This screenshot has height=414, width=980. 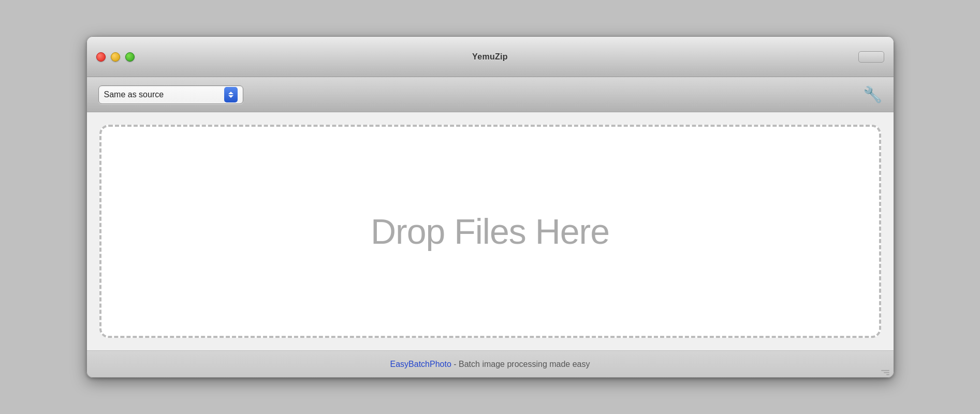 What do you see at coordinates (421, 364) in the screenshot?
I see `easy-batch-photo-link: EasyBatchPhoto` at bounding box center [421, 364].